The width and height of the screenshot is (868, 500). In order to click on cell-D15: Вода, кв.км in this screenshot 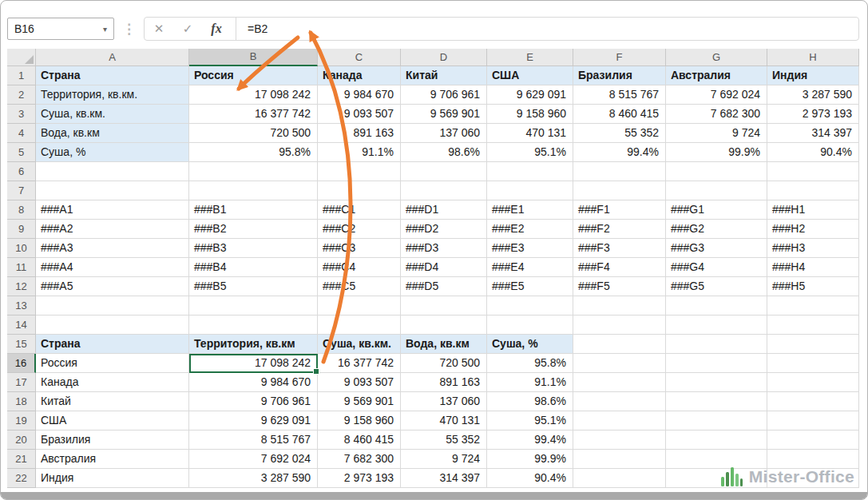, I will do `click(444, 344)`.